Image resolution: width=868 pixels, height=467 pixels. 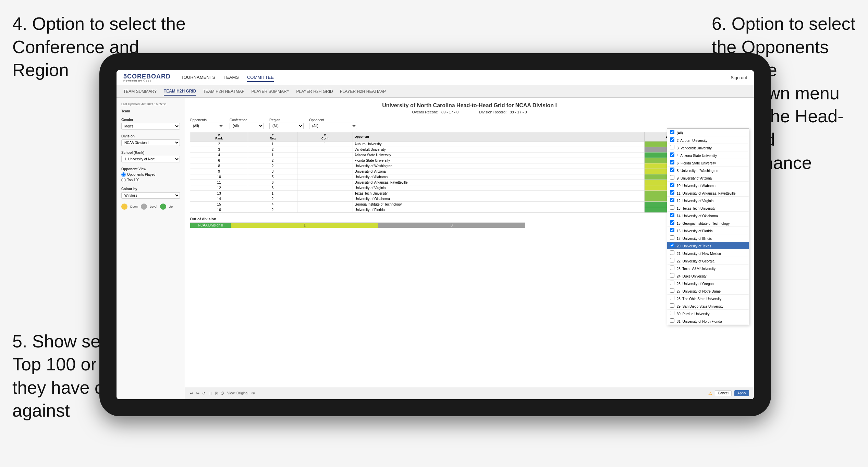 I want to click on dropdown-item: 30. Purdue University, so click(x=708, y=314).